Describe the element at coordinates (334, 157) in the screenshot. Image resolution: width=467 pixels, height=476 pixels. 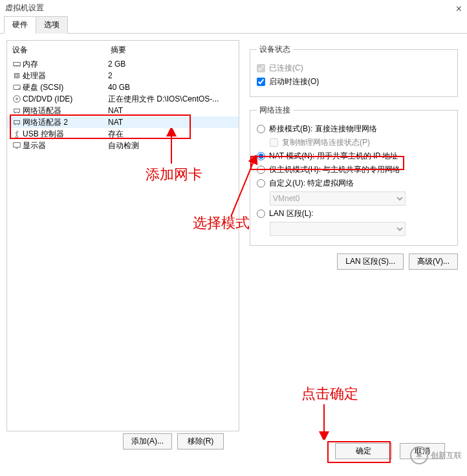
I see `lbl-nat: NAT 模式(N): 用于共享主机的 IP 地址` at that location.